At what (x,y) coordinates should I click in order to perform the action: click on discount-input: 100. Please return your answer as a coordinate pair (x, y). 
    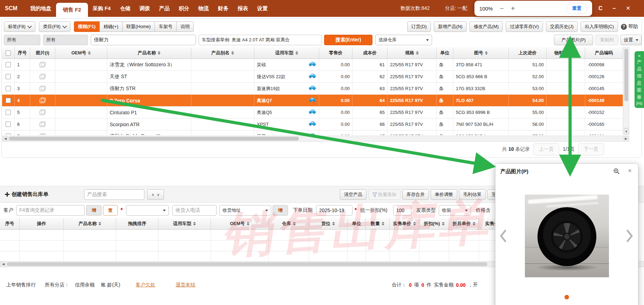
    Looking at the image, I should click on (402, 210).